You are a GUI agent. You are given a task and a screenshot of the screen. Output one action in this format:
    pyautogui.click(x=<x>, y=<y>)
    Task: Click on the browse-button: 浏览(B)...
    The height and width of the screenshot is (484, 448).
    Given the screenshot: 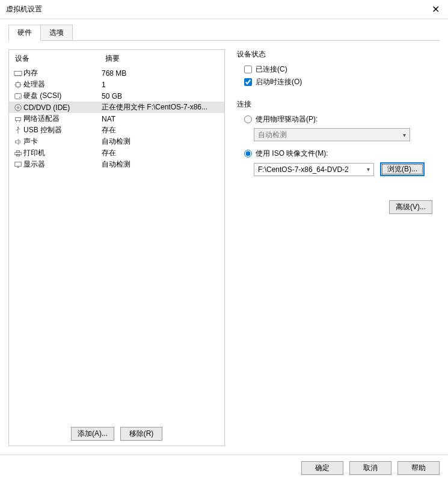 What is the action you would take?
    pyautogui.click(x=402, y=170)
    